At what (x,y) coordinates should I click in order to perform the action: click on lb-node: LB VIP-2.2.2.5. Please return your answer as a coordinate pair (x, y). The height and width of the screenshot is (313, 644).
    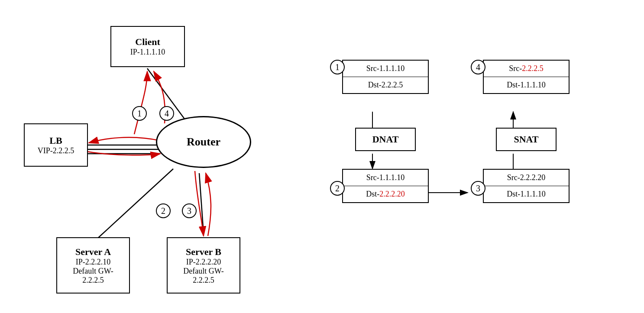
    Looking at the image, I should click on (56, 145).